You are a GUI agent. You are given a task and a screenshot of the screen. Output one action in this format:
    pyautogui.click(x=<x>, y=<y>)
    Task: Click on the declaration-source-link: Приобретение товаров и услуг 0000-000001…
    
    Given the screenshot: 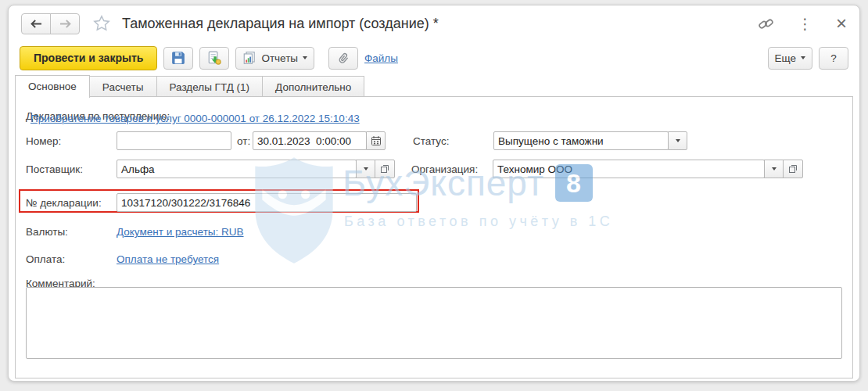 What is the action you would take?
    pyautogui.click(x=195, y=119)
    